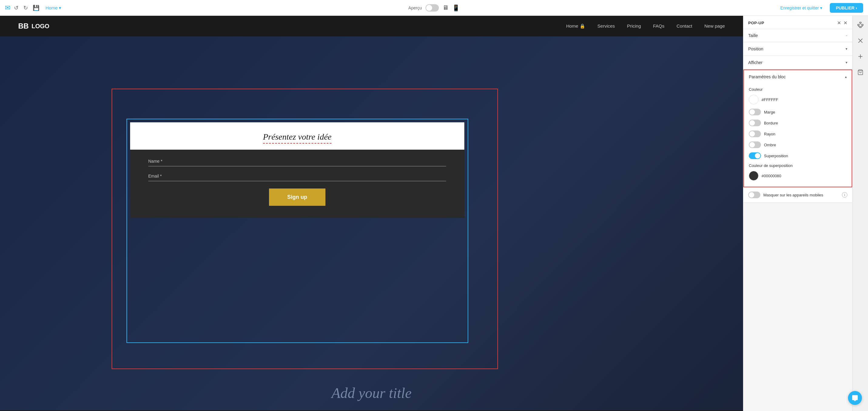  What do you see at coordinates (755, 63) in the screenshot?
I see `afficher-label: Afficher` at bounding box center [755, 63].